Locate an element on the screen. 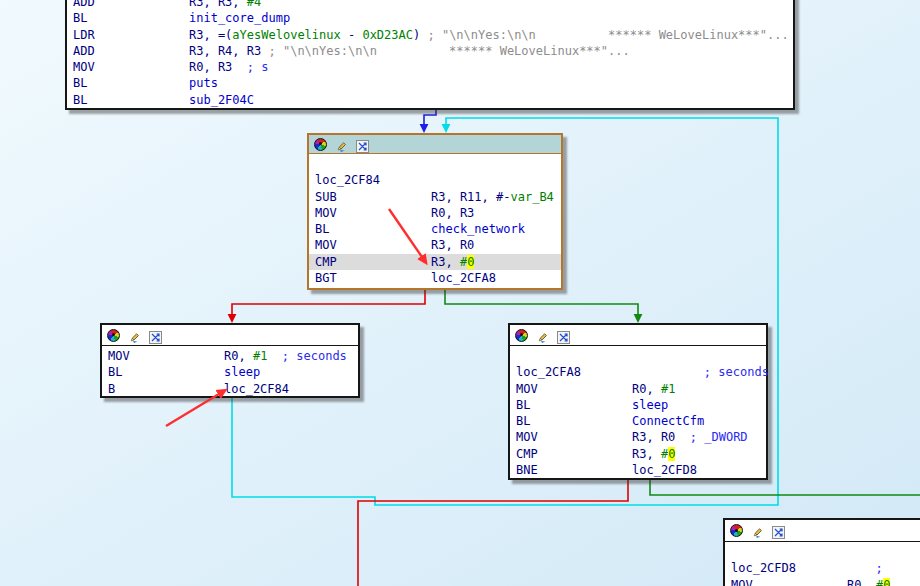 The width and height of the screenshot is (920, 586). basic-block-sleep-loop: MOVR0, #1 ; secondsBLsleepBloc_2CF84 is located at coordinates (230, 360).